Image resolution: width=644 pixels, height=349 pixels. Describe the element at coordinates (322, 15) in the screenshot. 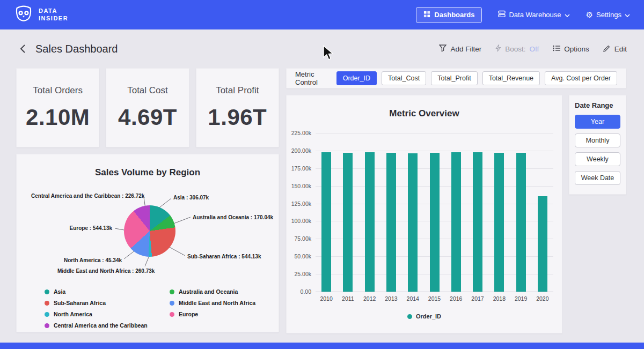

I see `topbar: DATA INSIDER Dashboards` at that location.